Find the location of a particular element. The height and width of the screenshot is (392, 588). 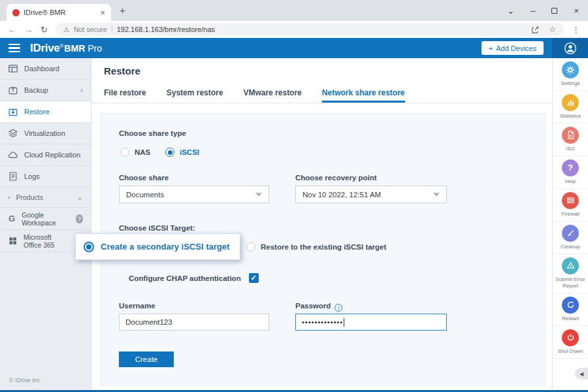

forward-icon: → is located at coordinates (29, 30).